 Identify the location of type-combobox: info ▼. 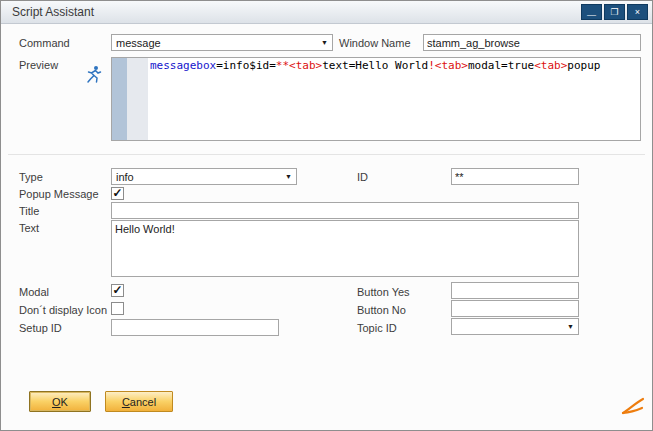
(204, 176).